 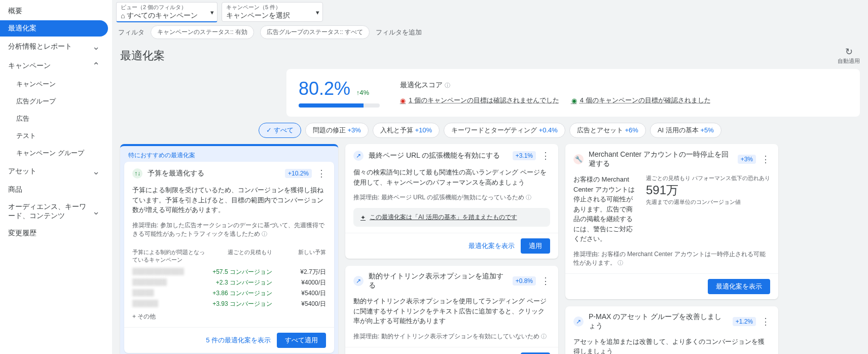 I want to click on filter-label: フィルタ, so click(x=131, y=32).